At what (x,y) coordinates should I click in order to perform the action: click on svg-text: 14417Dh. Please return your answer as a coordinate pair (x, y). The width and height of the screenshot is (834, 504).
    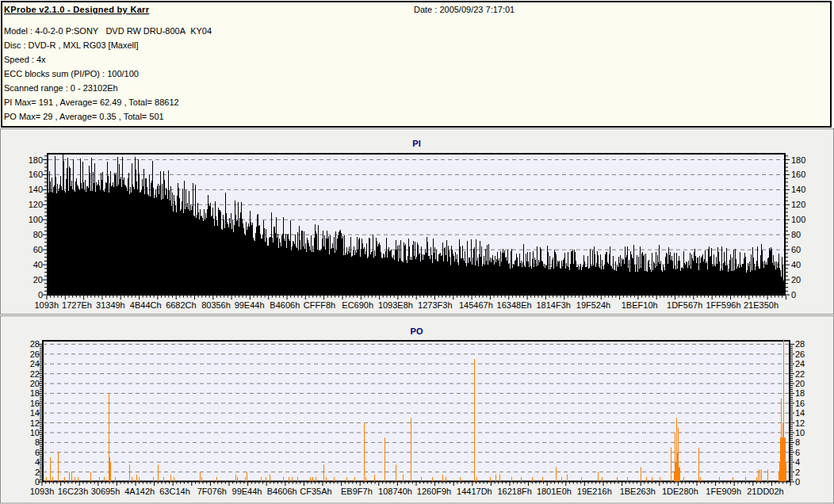
    Looking at the image, I should click on (474, 491).